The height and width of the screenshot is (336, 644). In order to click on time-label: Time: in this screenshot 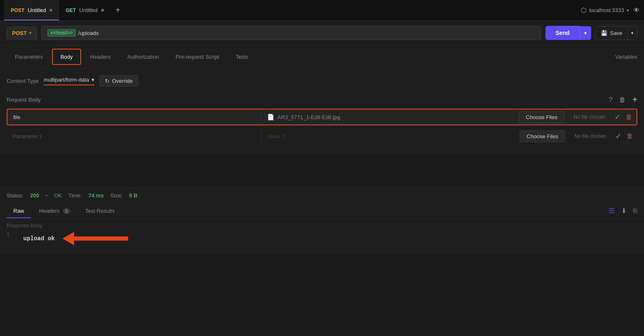, I will do `click(75, 196)`.